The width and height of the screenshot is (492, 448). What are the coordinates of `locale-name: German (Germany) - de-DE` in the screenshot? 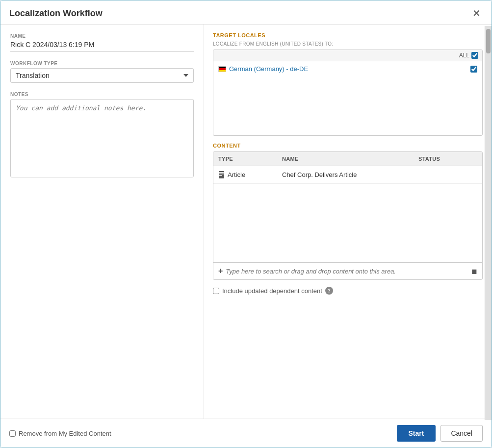 It's located at (269, 69).